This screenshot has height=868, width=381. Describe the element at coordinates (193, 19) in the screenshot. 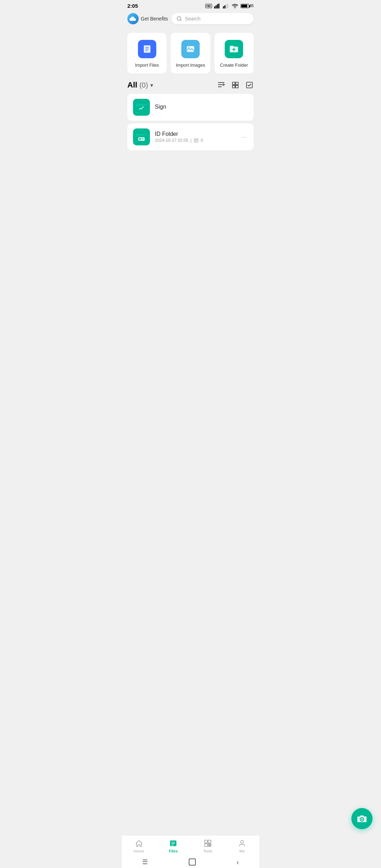

I see `search-placeholder: Search` at that location.